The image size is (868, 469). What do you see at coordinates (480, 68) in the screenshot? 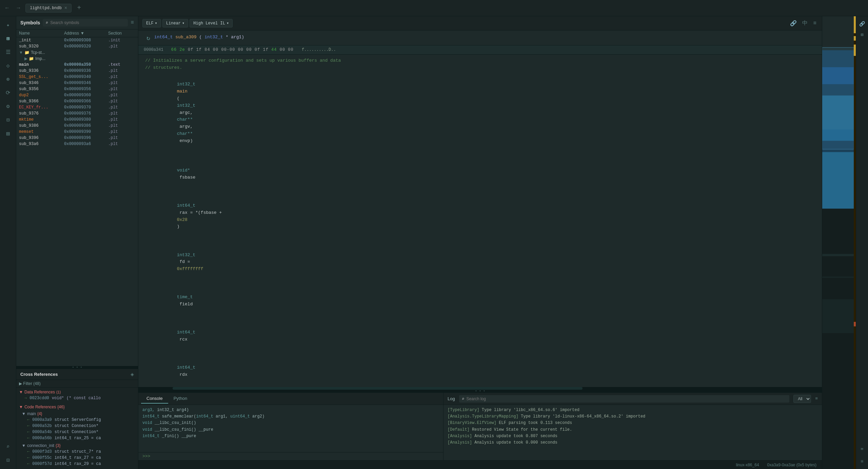
I see `code-line: // structures.` at bounding box center [480, 68].